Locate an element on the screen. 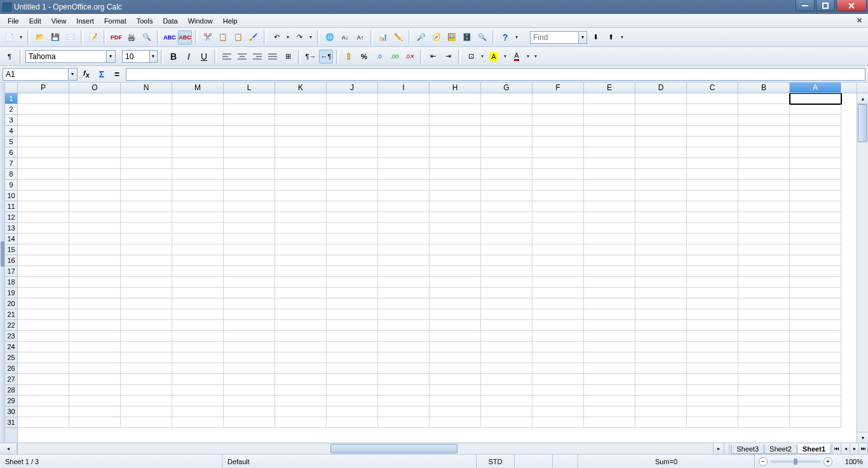 The height and width of the screenshot is (468, 868). cell-L21 is located at coordinates (249, 315).